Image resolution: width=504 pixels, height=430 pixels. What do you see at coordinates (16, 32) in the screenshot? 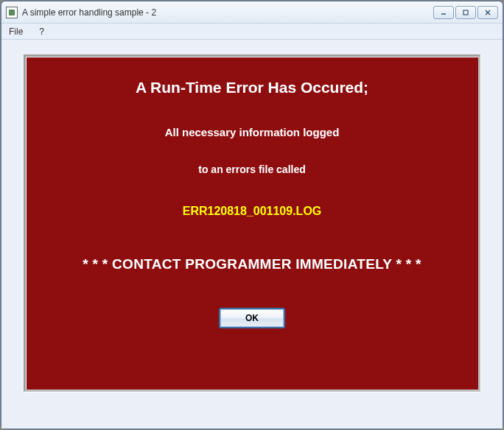
I see `menu-file: File` at bounding box center [16, 32].